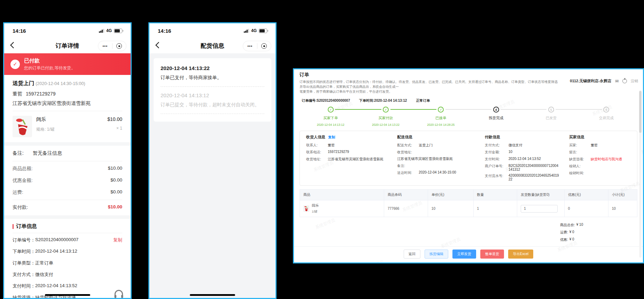 This screenshot has width=644, height=299. I want to click on ship-quantity-input, so click(539, 209).